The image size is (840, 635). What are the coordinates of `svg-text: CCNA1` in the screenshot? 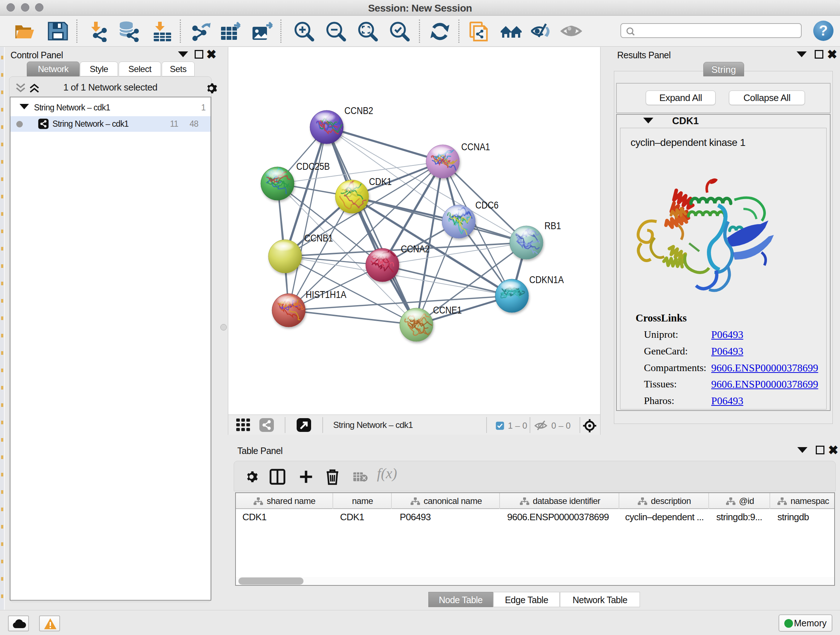 It's located at (476, 147).